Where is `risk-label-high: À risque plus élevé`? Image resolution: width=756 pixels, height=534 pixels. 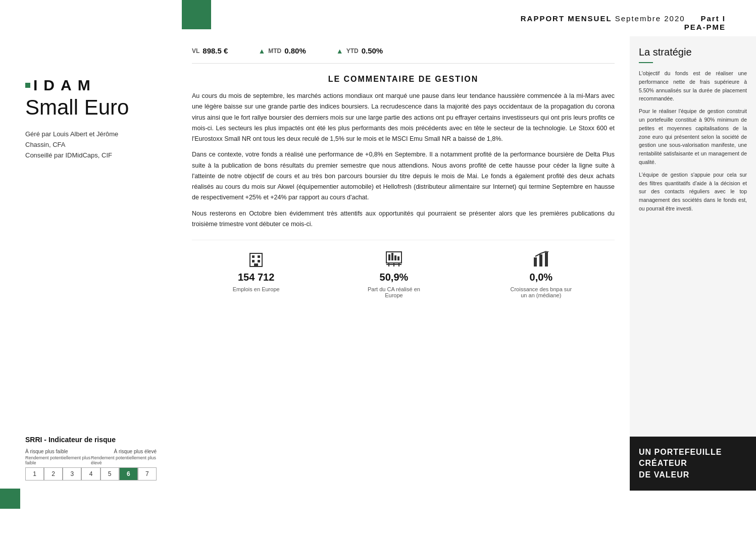 risk-label-high: À risque plus élevé is located at coordinates (135, 451).